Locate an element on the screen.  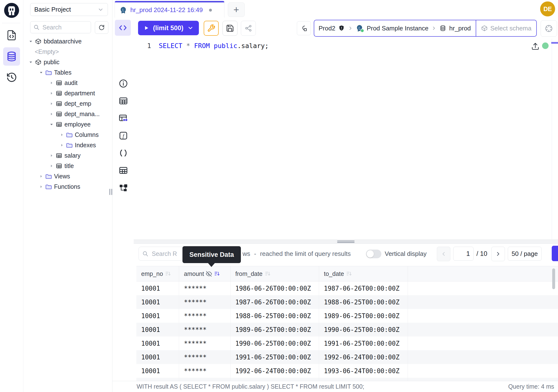
table-icon is located at coordinates (59, 166).